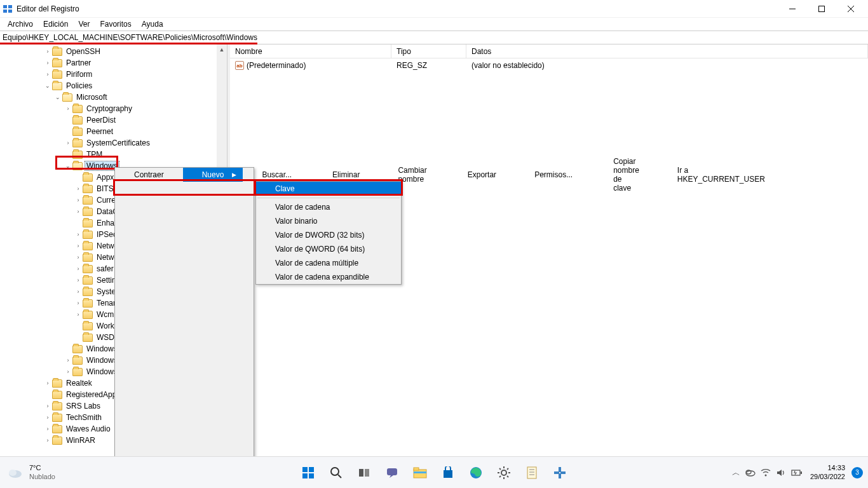 The height and width of the screenshot is (488, 868). I want to click on tree-item: ›OpenSSH, so click(113, 51).